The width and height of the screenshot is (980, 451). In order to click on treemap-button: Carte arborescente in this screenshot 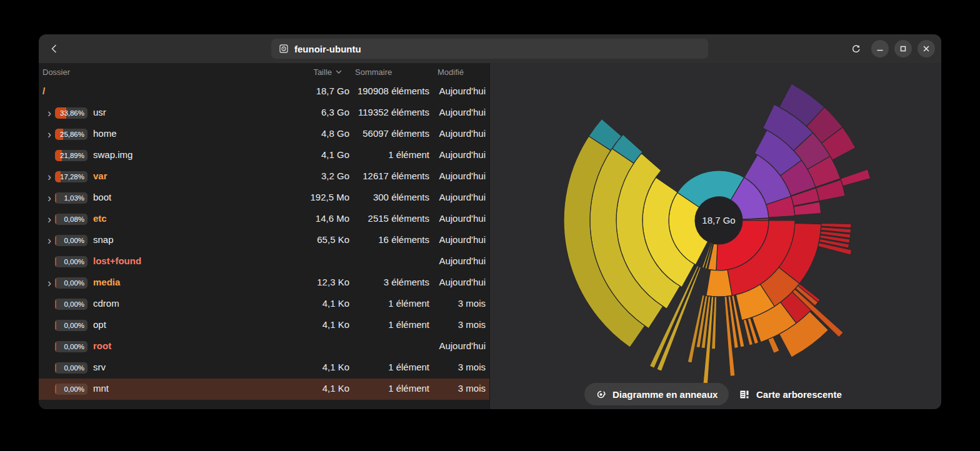, I will do `click(791, 394)`.